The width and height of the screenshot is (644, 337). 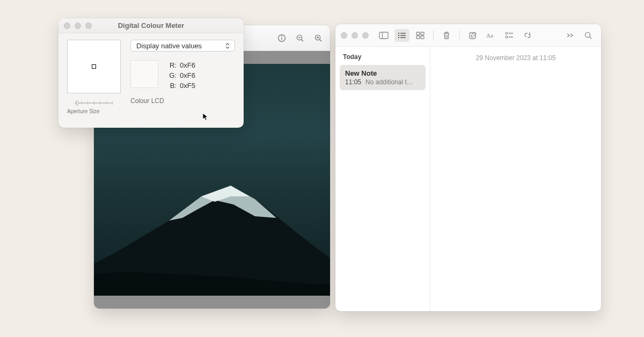 I want to click on display-mode-select: Display native values, so click(x=182, y=46).